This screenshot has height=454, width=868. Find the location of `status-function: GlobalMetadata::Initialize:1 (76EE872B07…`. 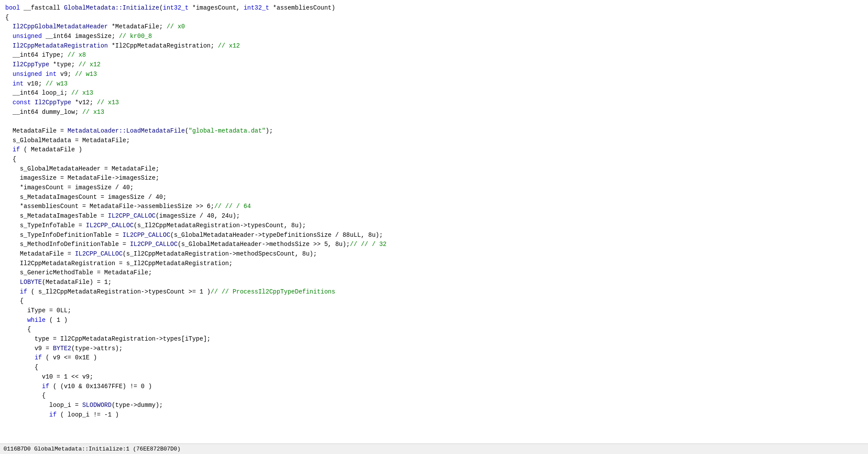

status-function: GlobalMetadata::Initialize:1 (76EE872B07… is located at coordinates (107, 449).